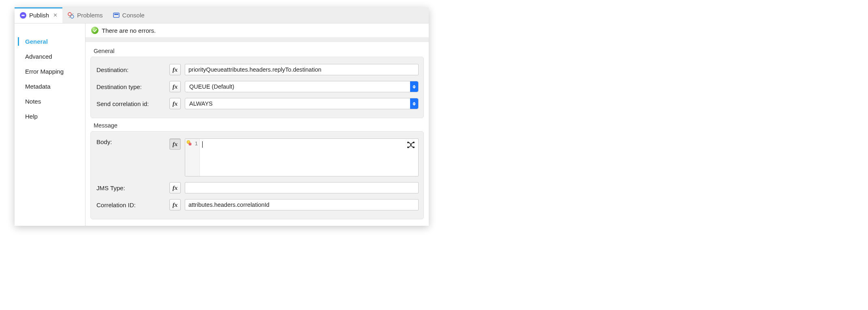 The width and height of the screenshot is (868, 310). What do you see at coordinates (175, 87) in the screenshot?
I see `fx-button-destination-type: fx` at bounding box center [175, 87].